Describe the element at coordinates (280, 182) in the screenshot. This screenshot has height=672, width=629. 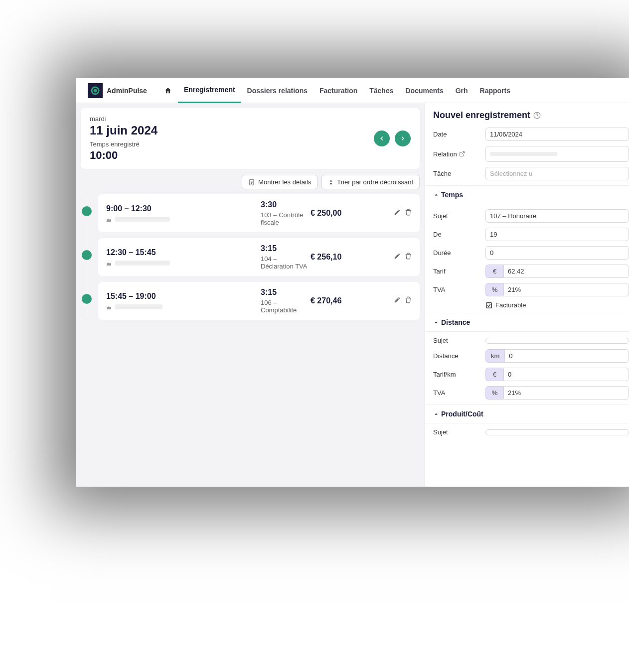
I see `show-details-button: Montrer les détails` at that location.